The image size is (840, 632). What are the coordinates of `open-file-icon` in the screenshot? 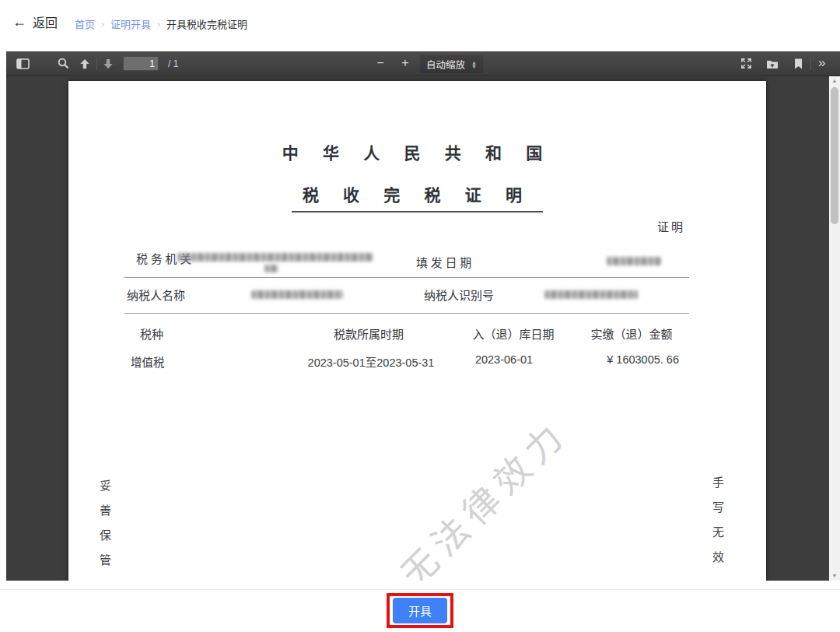 It's located at (772, 64).